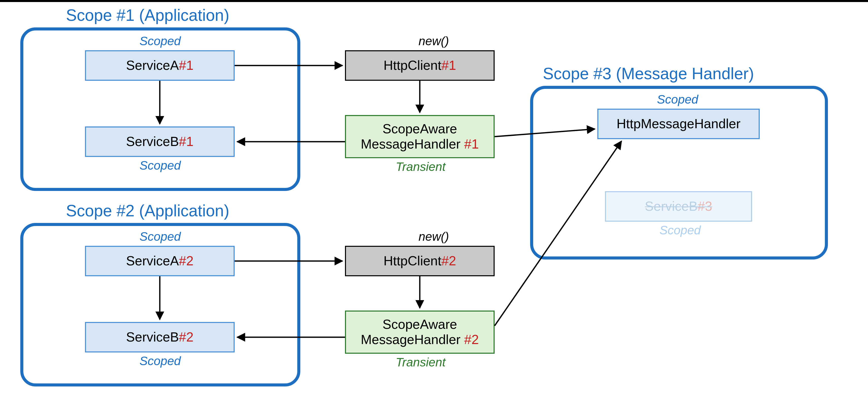  Describe the element at coordinates (420, 129) in the screenshot. I see `scopeaware1-line1: ScopeAware` at that location.